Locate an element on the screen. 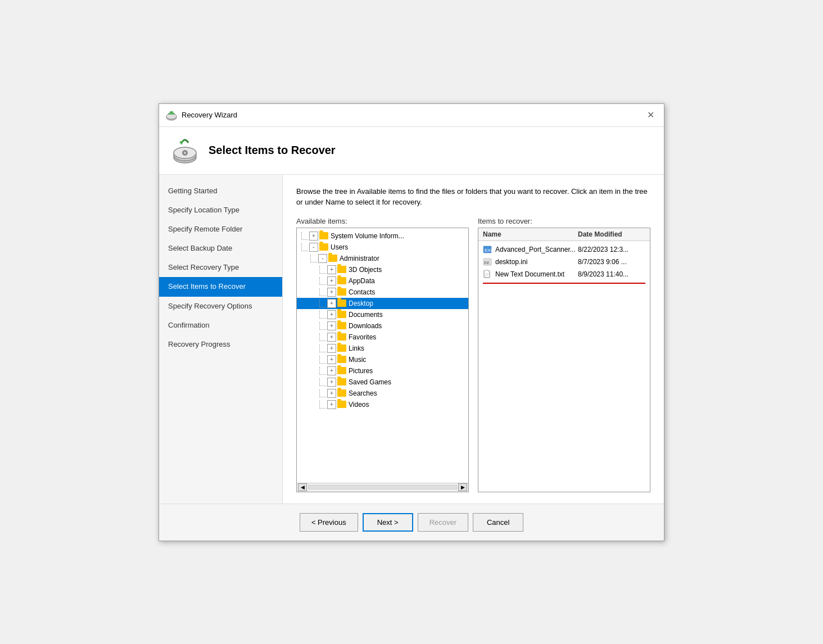  tree-item: +Contacts is located at coordinates (382, 292).